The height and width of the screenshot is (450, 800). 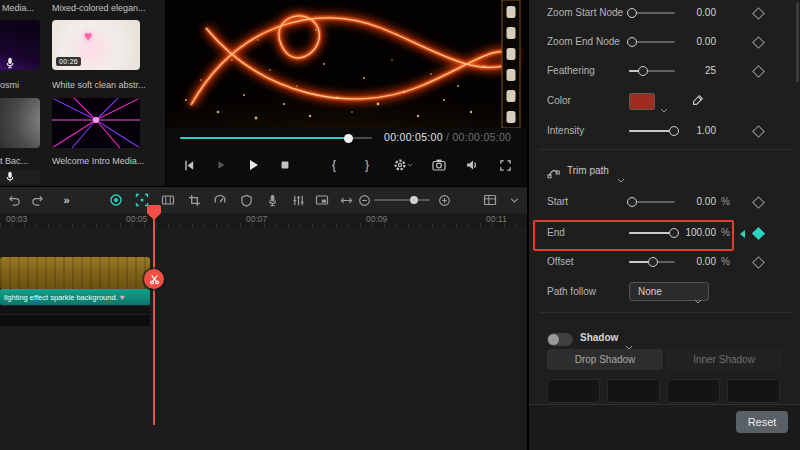 I want to click on stop-button, so click(x=285, y=165).